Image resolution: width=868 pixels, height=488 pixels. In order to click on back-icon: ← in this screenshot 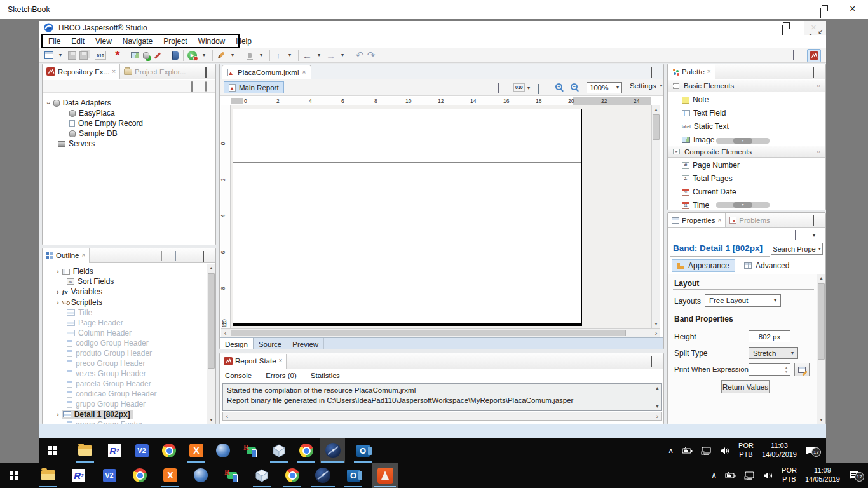, I will do `click(308, 55)`.